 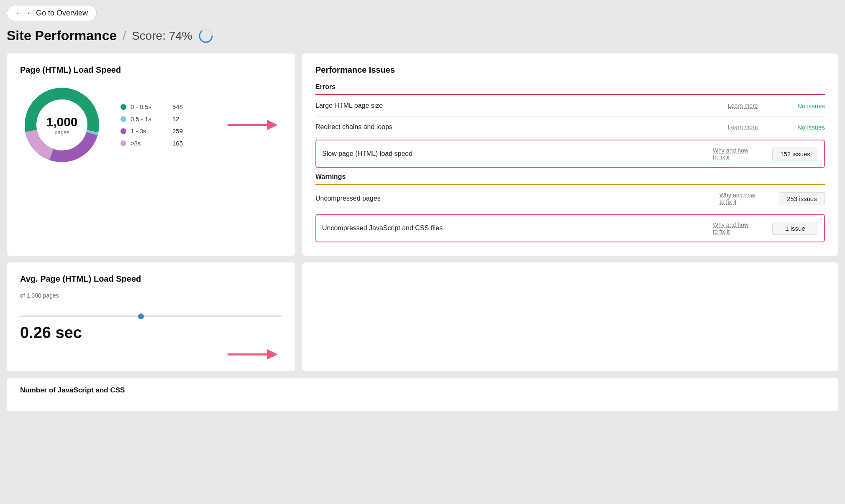 What do you see at coordinates (62, 36) in the screenshot?
I see `page-title: Site Performance` at bounding box center [62, 36].